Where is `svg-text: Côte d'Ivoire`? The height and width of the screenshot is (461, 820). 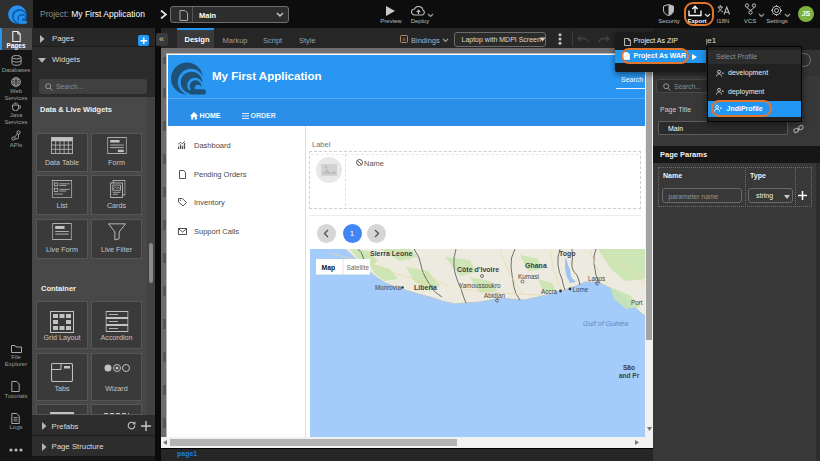
svg-text: Côte d'Ivoire is located at coordinates (478, 270).